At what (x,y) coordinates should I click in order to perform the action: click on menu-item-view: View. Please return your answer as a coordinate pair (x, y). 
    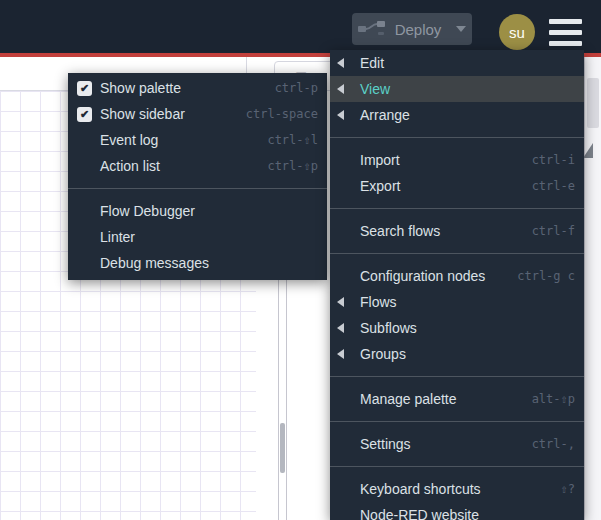
    Looking at the image, I should click on (457, 89).